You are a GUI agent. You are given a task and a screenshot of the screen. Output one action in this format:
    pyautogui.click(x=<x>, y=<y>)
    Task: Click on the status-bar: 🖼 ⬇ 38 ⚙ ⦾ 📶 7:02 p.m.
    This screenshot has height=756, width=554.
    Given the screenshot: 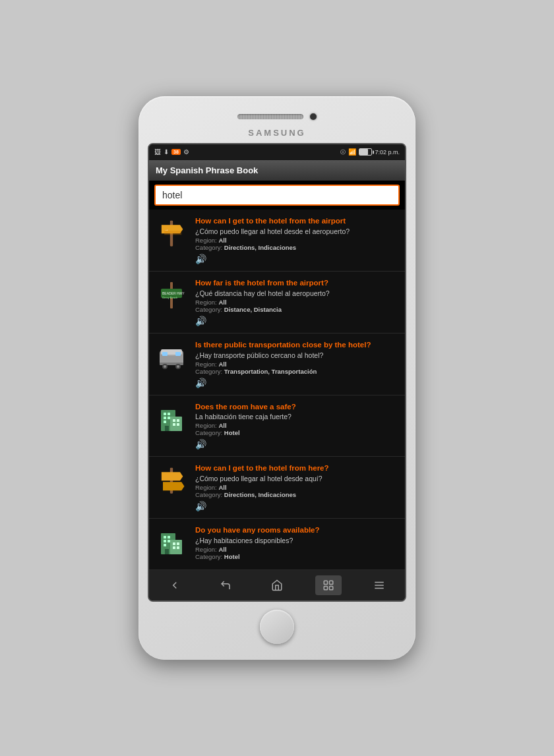 What is the action you would take?
    pyautogui.click(x=277, y=152)
    